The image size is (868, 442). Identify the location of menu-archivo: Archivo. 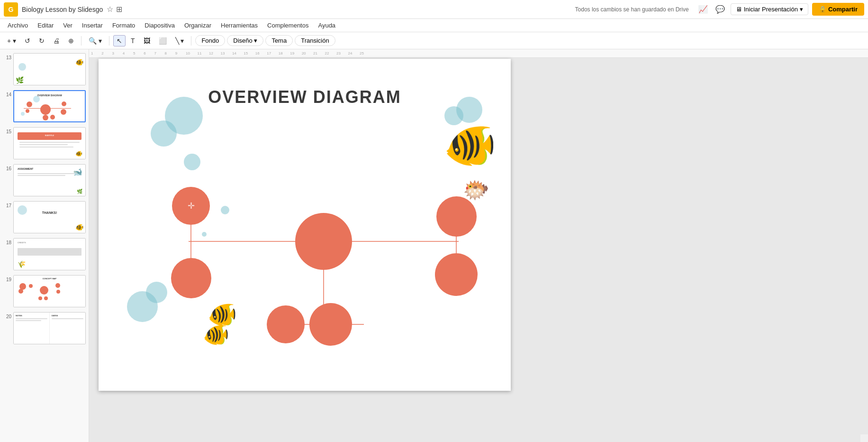
(18, 26).